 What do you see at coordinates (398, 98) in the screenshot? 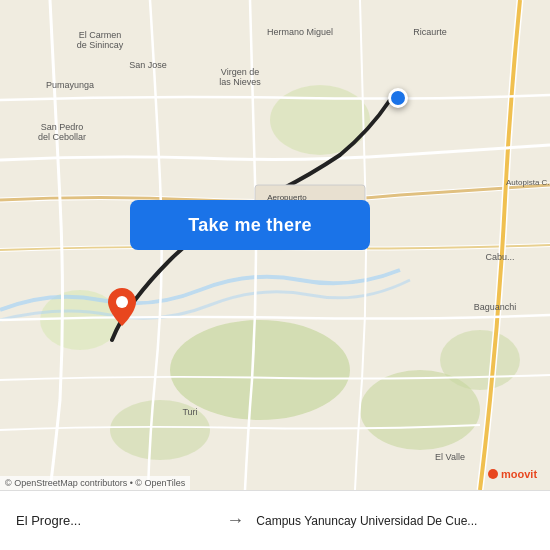
I see `destination-marker` at bounding box center [398, 98].